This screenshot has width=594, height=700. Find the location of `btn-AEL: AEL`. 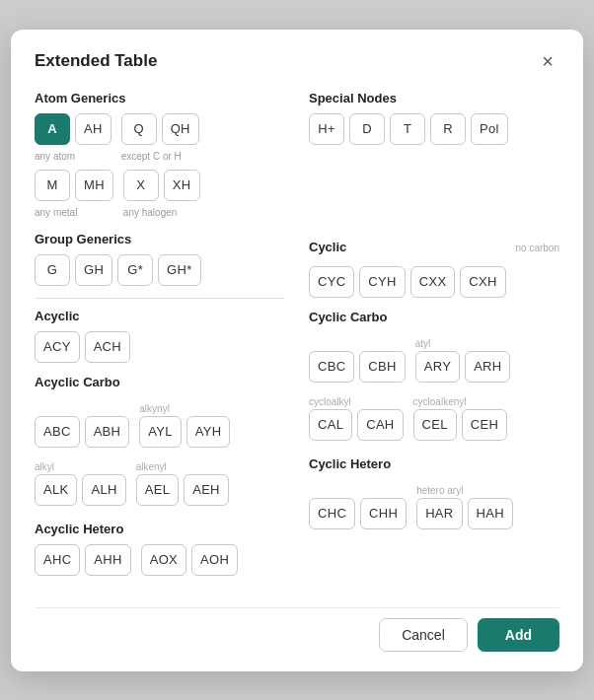

btn-AEL: AEL is located at coordinates (158, 490).